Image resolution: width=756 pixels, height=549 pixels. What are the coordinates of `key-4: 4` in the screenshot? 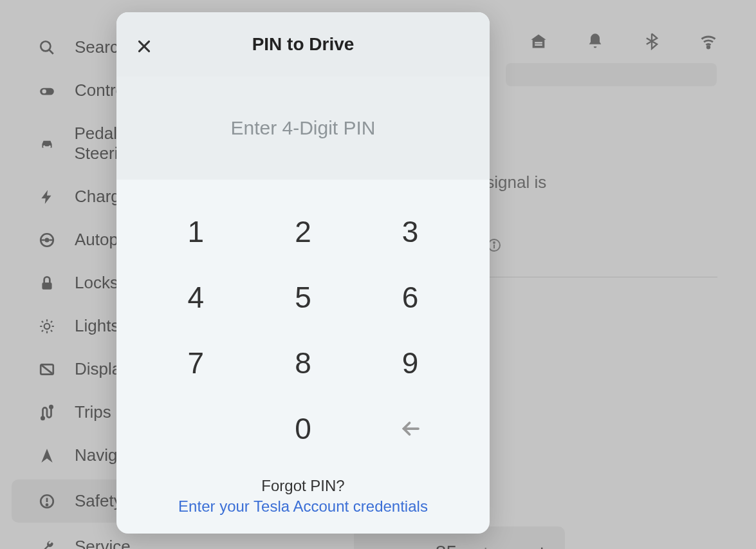 It's located at (196, 297).